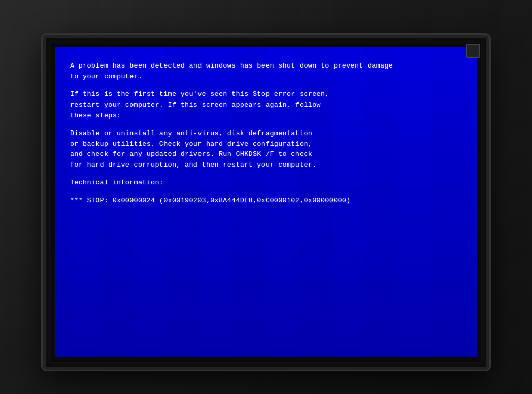 The image size is (532, 394). What do you see at coordinates (231, 166) in the screenshot?
I see `bsod-line-10: for hard drive corruption, and then rest…` at bounding box center [231, 166].